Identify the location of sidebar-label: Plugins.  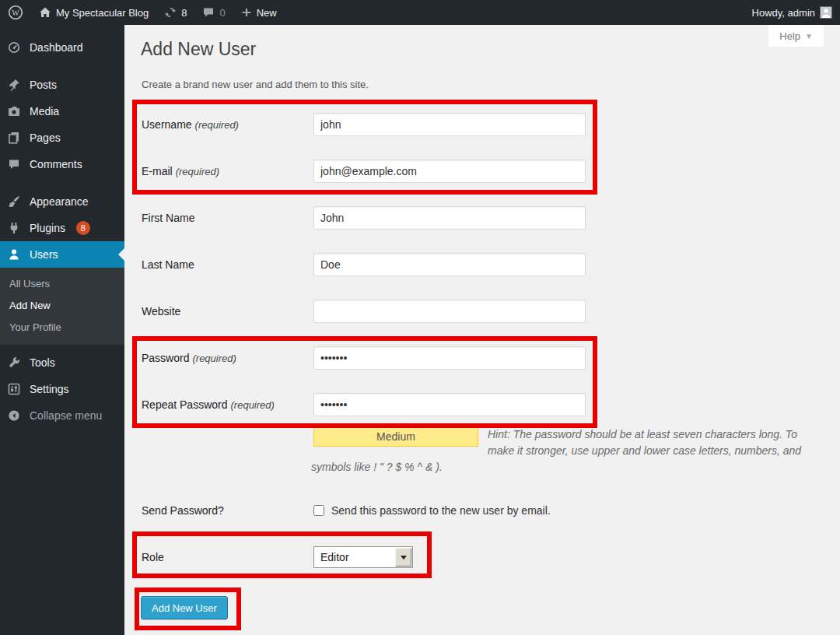
(47, 228).